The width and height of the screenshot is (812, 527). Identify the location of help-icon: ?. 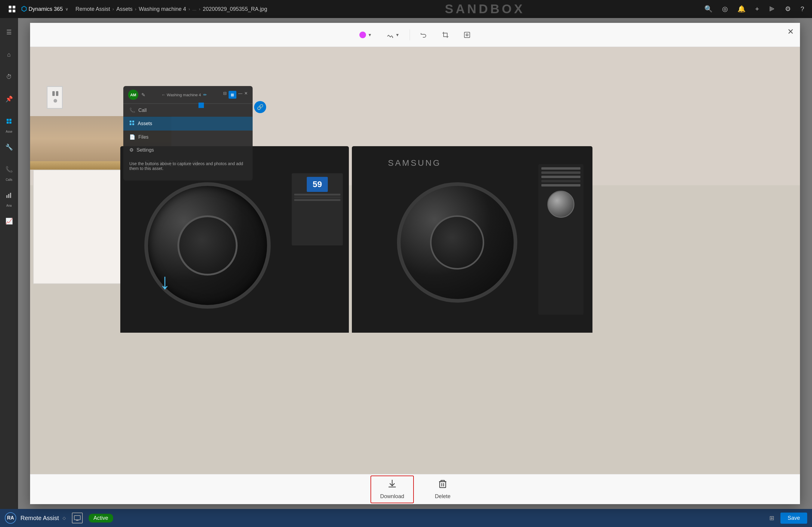
(802, 9).